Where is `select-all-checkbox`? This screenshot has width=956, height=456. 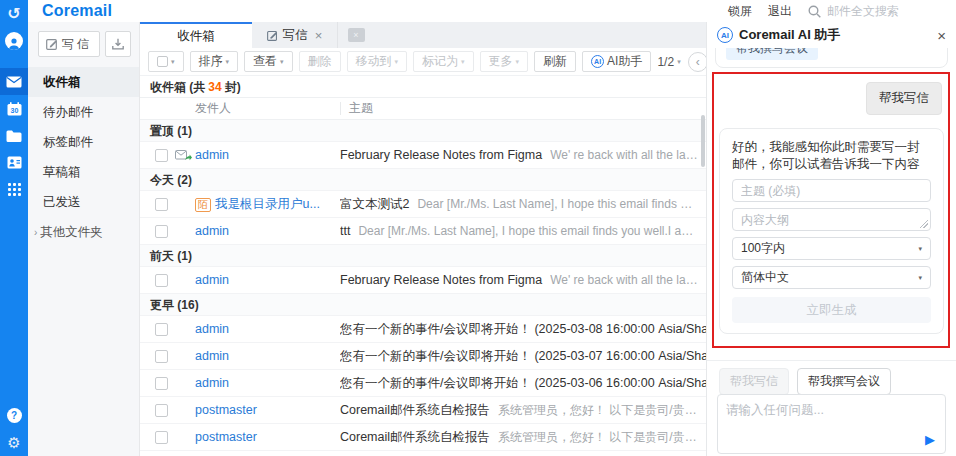
select-all-checkbox is located at coordinates (162, 62).